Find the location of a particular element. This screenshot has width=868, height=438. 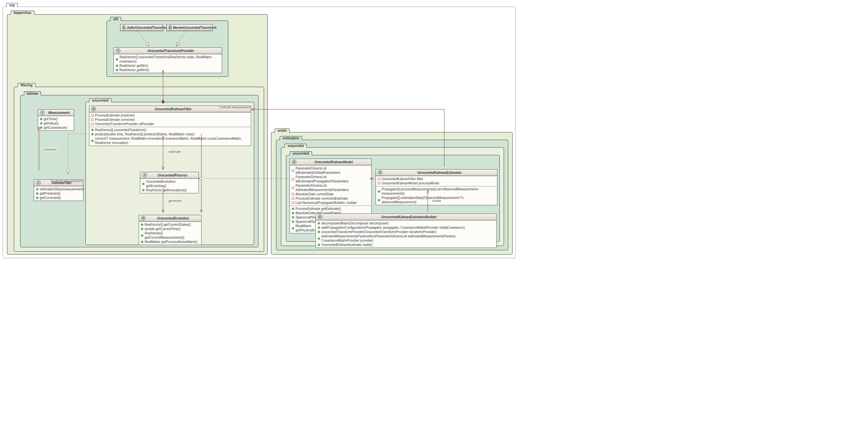

label-create: create is located at coordinates (437, 201).